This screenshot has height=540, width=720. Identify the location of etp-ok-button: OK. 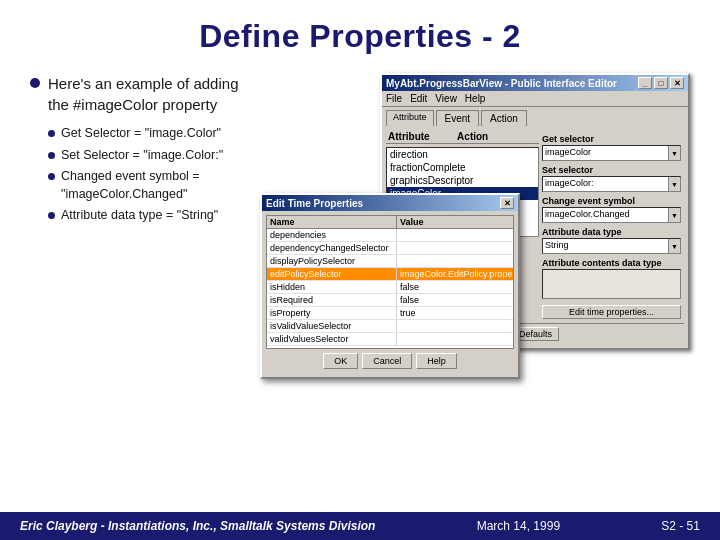
(340, 361).